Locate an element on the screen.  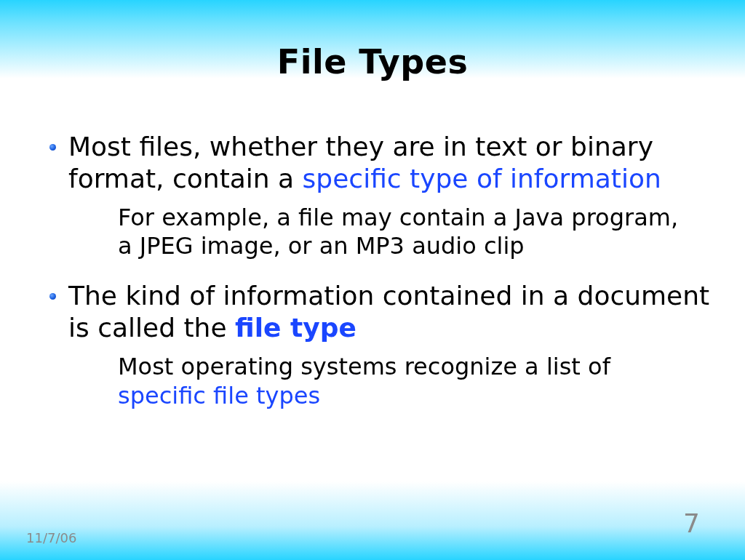
bullet-text: The kind of information contained in a d… is located at coordinates (389, 311).